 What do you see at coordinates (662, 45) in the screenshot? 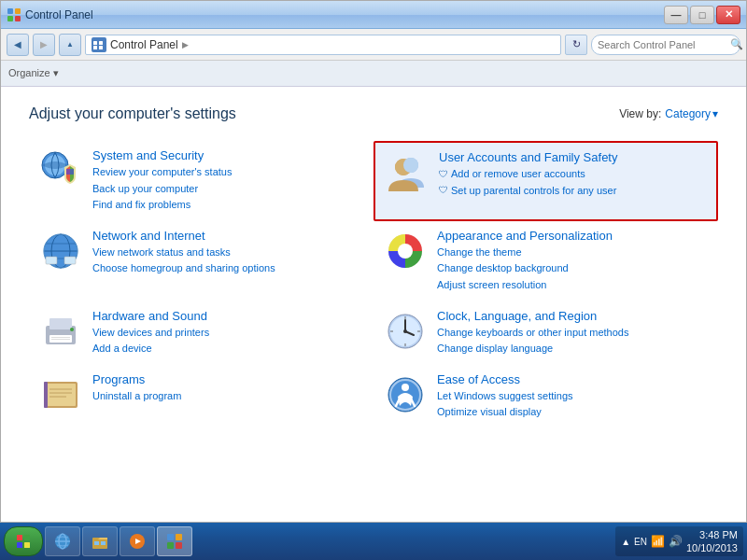
I see `search-input` at bounding box center [662, 45].